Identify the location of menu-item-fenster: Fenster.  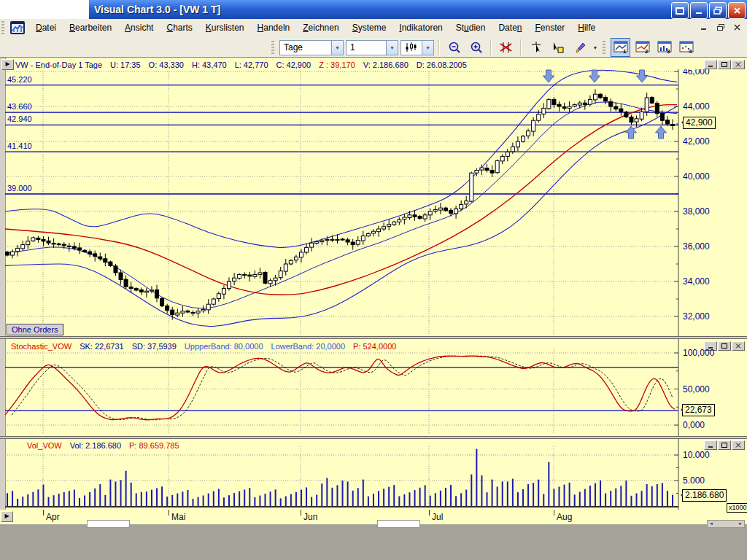
(550, 28).